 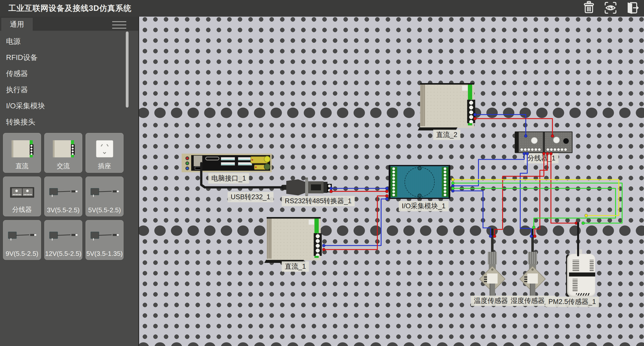 What do you see at coordinates (105, 153) in the screenshot?
I see `palette-item-2: 插座` at bounding box center [105, 153].